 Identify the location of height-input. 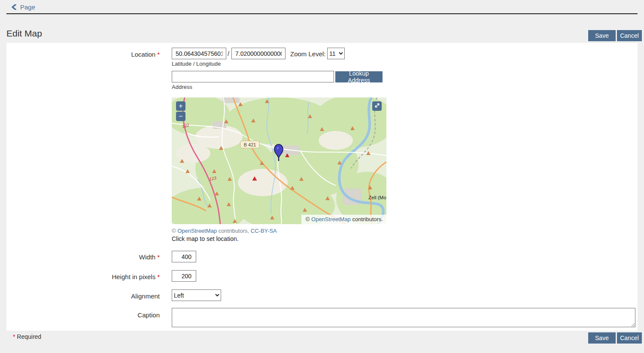
(184, 276).